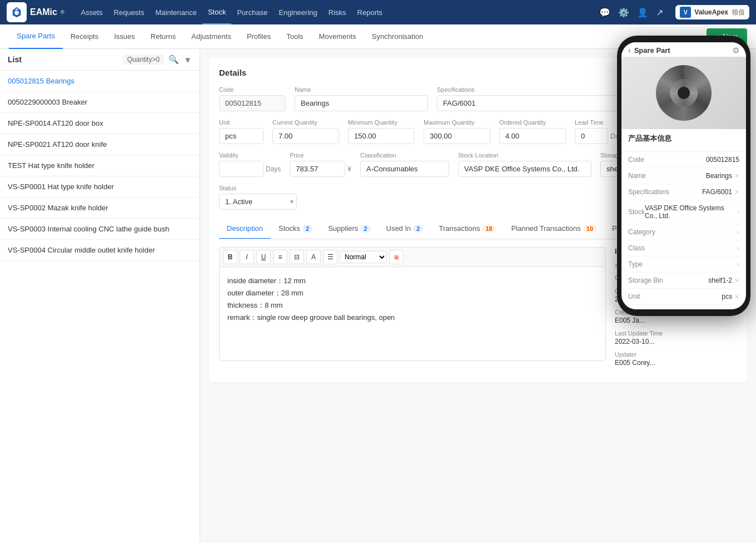  Describe the element at coordinates (298, 12) in the screenshot. I see `top-nav-item-engineering: Engineering` at that location.